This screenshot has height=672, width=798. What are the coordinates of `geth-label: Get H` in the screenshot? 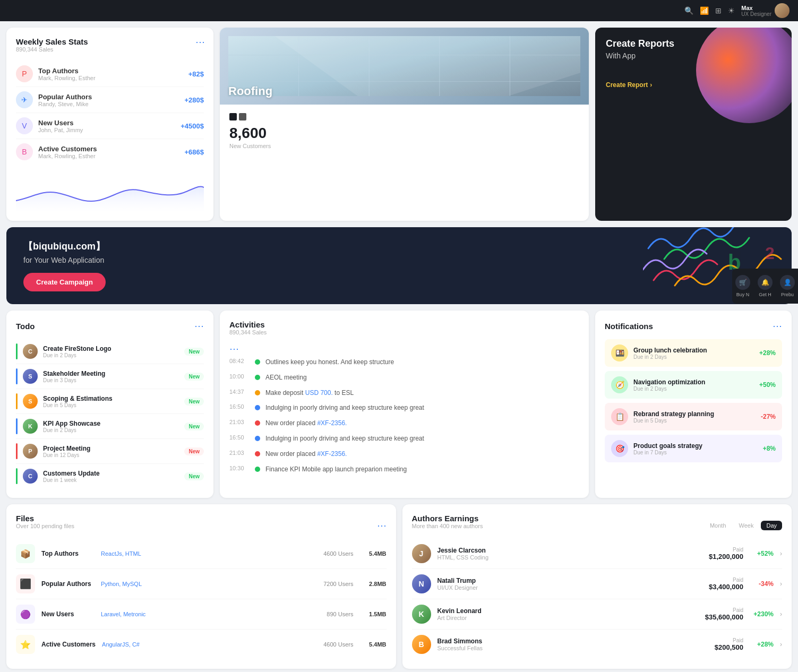 It's located at (765, 295).